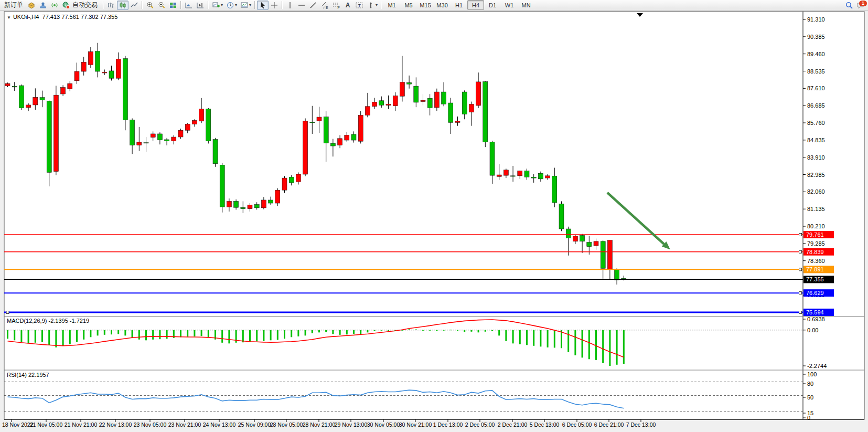  What do you see at coordinates (360, 5) in the screenshot?
I see `label-glyph: T` at bounding box center [360, 5].